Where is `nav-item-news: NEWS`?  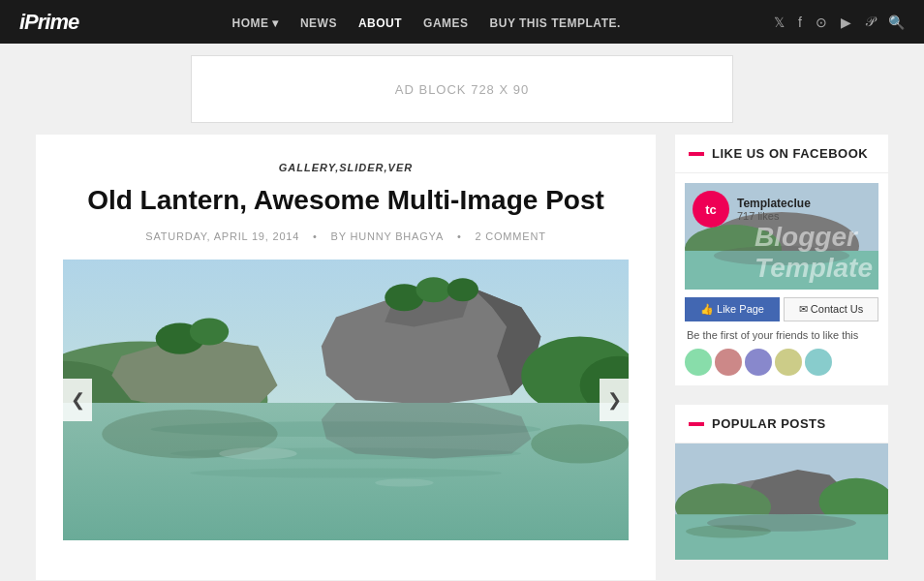
nav-item-news: NEWS is located at coordinates (319, 22).